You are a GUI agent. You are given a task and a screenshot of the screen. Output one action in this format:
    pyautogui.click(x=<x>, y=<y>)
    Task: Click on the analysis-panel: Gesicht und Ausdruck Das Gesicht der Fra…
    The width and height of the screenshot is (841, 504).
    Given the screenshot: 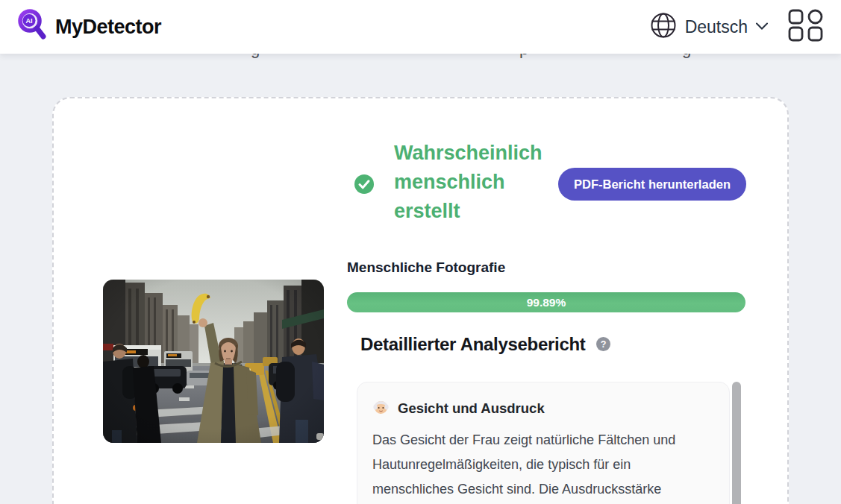 What is the action you would take?
    pyautogui.click(x=543, y=443)
    